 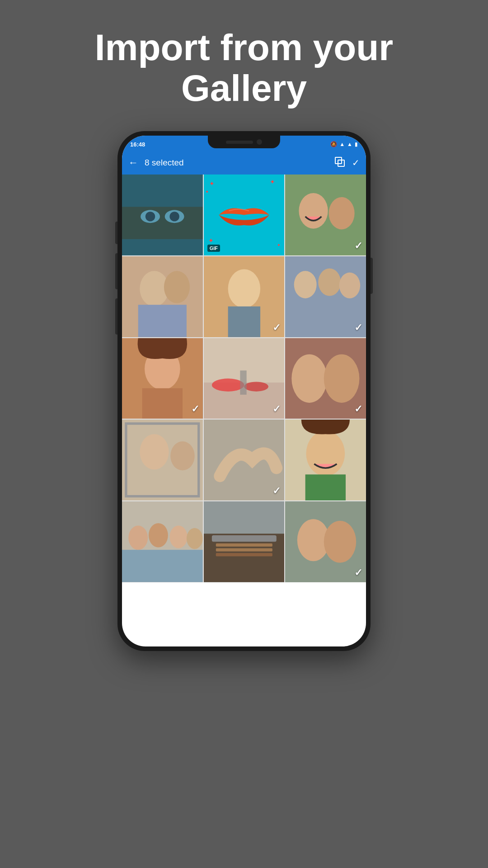 I want to click on confirm-button: ✓, so click(x=356, y=163).